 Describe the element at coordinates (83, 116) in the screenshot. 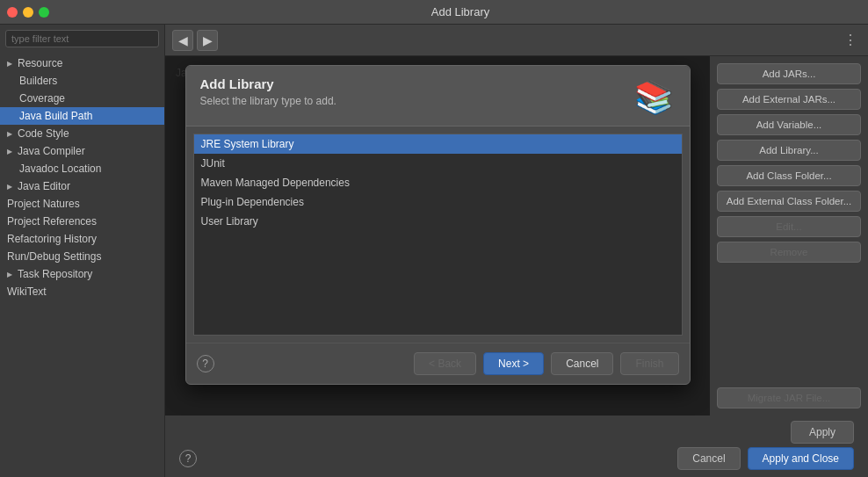

I see `sidebar-item-java-build-path: Java Build Path` at that location.